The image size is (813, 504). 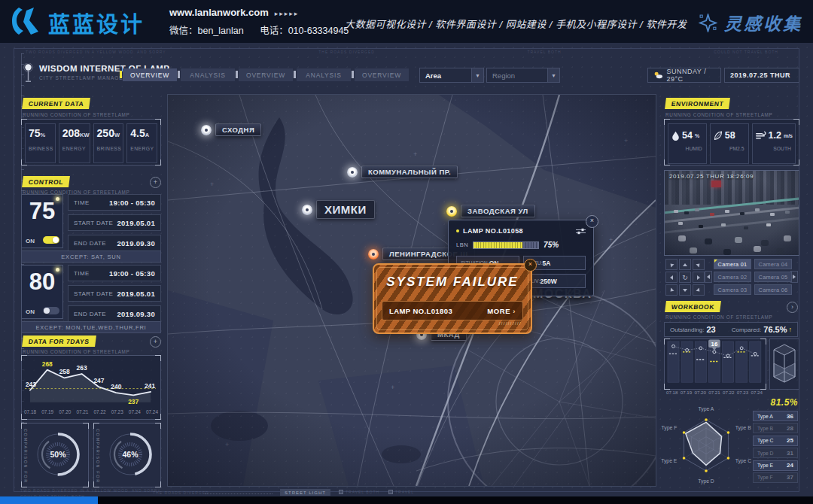 What do you see at coordinates (452, 299) in the screenshot?
I see `system-failure-alert: × SYSTEM FAILURE LAMP NO.L01803 MORE› //…` at bounding box center [452, 299].